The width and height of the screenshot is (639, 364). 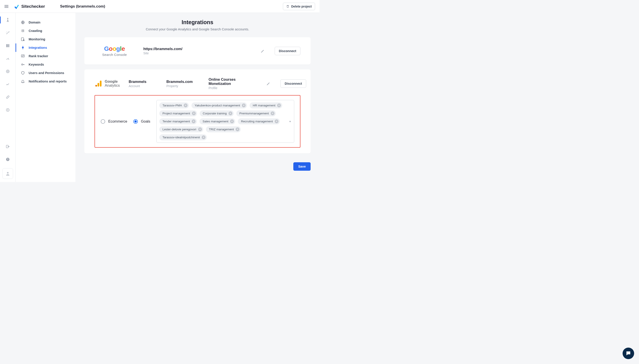 What do you see at coordinates (288, 51) in the screenshot?
I see `gsc-disconnect-button: Disconnect` at bounding box center [288, 51].